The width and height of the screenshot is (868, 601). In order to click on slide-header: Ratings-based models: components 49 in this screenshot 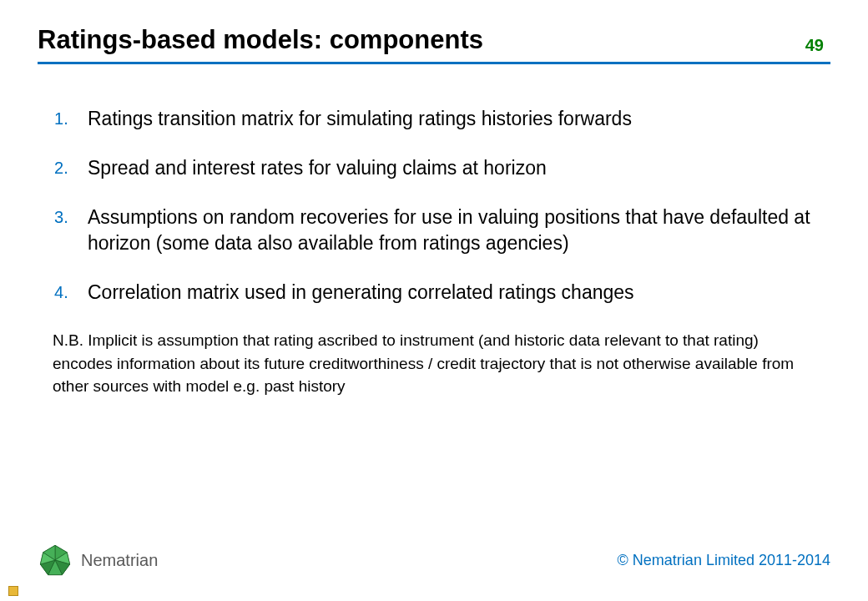, I will do `click(434, 45)`.